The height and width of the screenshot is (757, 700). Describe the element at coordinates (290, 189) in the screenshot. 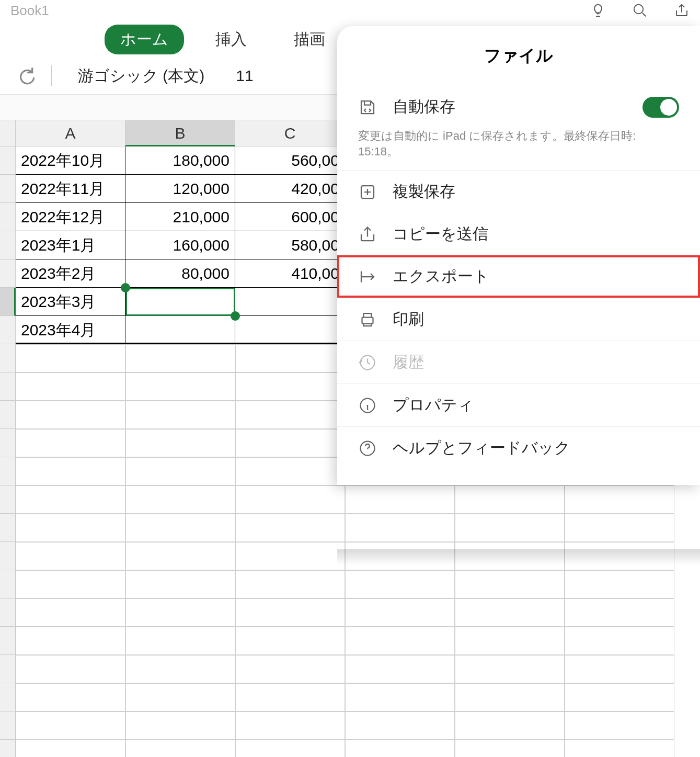

I see `cell-c2: 420,00` at that location.